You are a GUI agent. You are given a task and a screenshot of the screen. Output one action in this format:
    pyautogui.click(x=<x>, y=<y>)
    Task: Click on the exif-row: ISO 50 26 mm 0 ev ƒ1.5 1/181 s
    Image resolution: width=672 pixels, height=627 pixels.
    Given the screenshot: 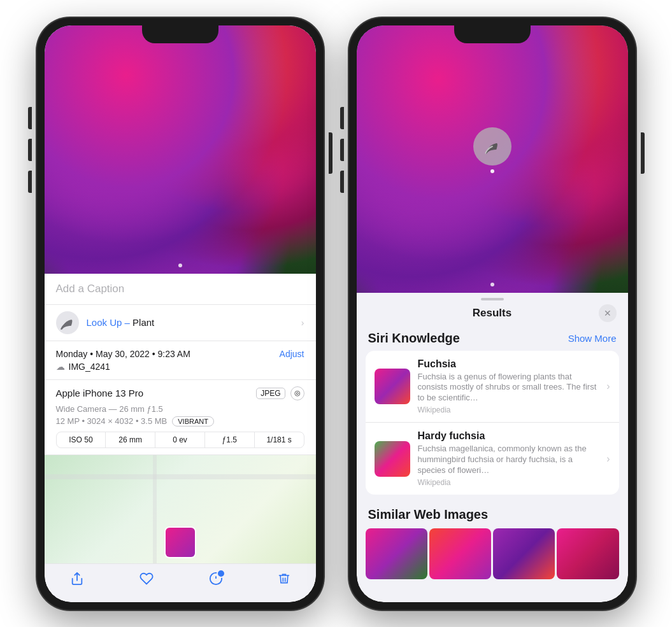 What is the action you would take?
    pyautogui.click(x=180, y=440)
    